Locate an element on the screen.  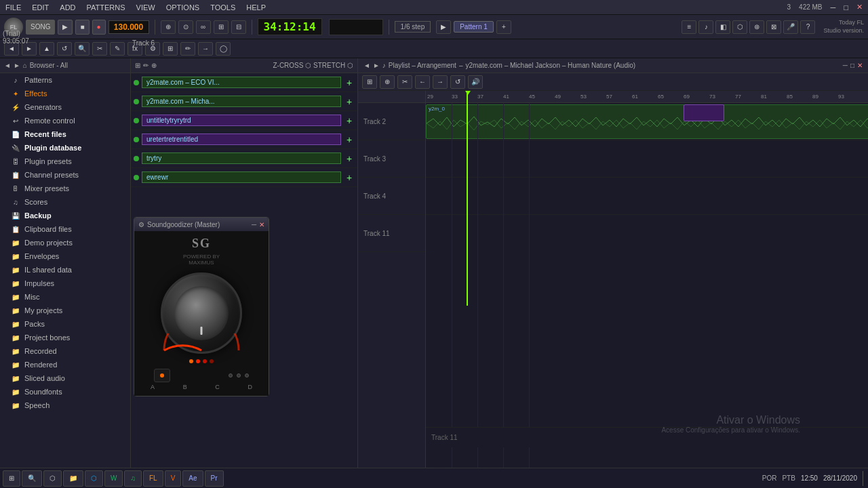
taskbar-explorer: 📁 is located at coordinates (73, 479).